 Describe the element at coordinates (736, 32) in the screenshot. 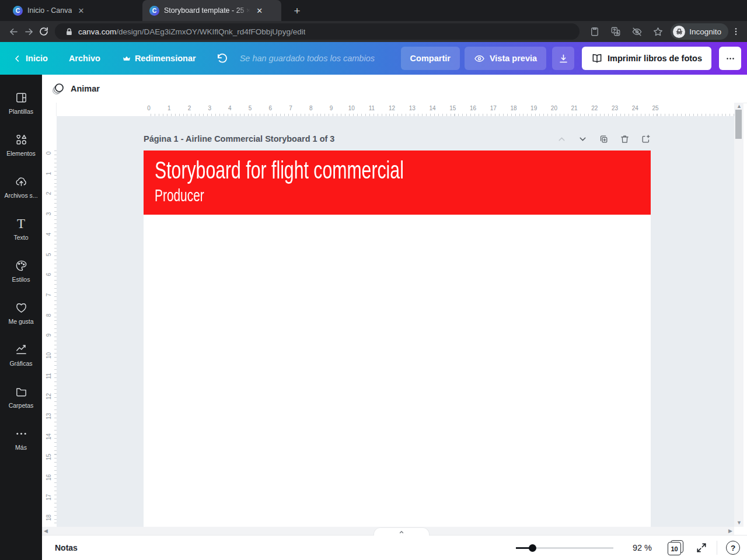

I see `browser-menu-icon` at that location.